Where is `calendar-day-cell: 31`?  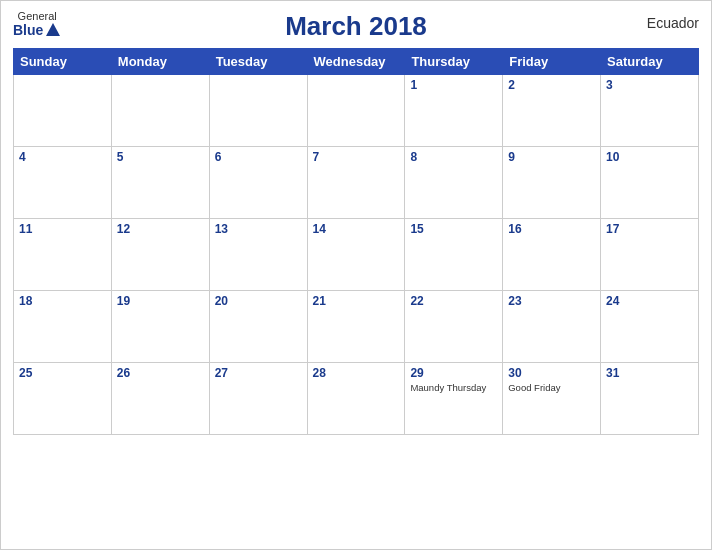
calendar-day-cell: 31 is located at coordinates (650, 399).